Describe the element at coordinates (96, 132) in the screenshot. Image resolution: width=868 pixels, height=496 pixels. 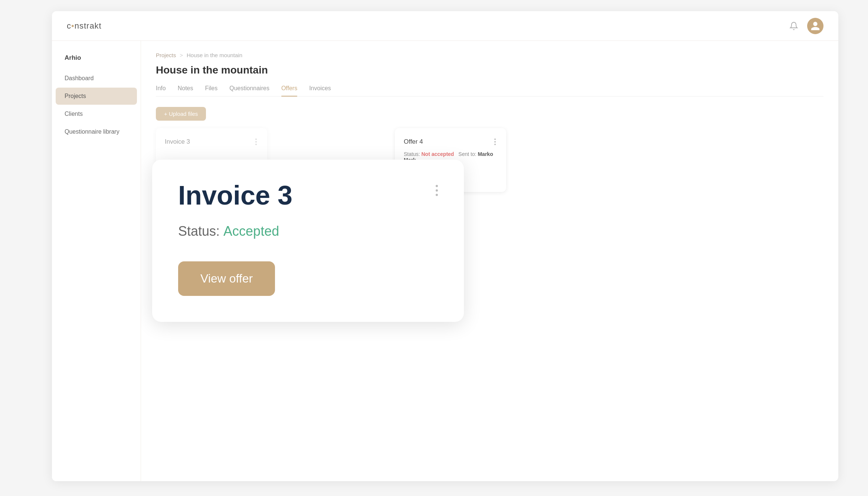
I see `sidebar-item-questionnaire-library: Questionnaire library` at that location.